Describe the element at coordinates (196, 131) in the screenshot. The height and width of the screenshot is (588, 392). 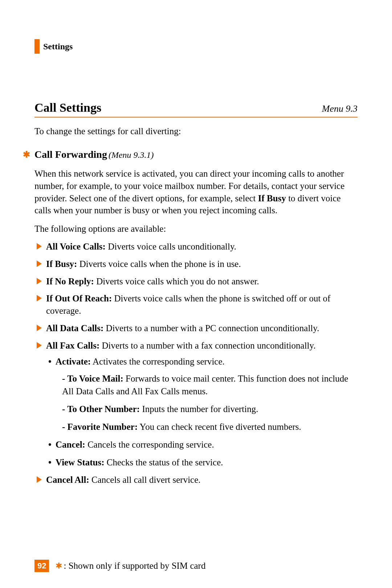
I see `intro-text: To change the settings for call divertin…` at that location.